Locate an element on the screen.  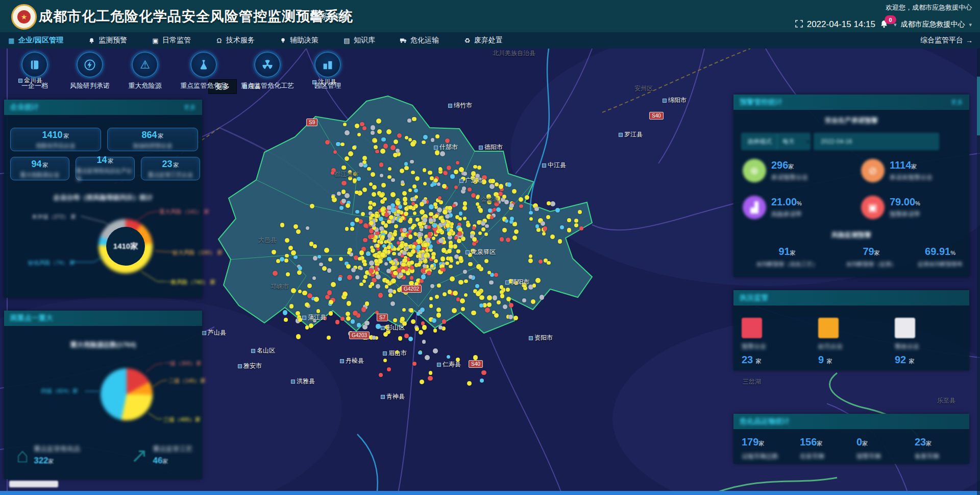
major-hazard-pie-chart is located at coordinates (127, 394).